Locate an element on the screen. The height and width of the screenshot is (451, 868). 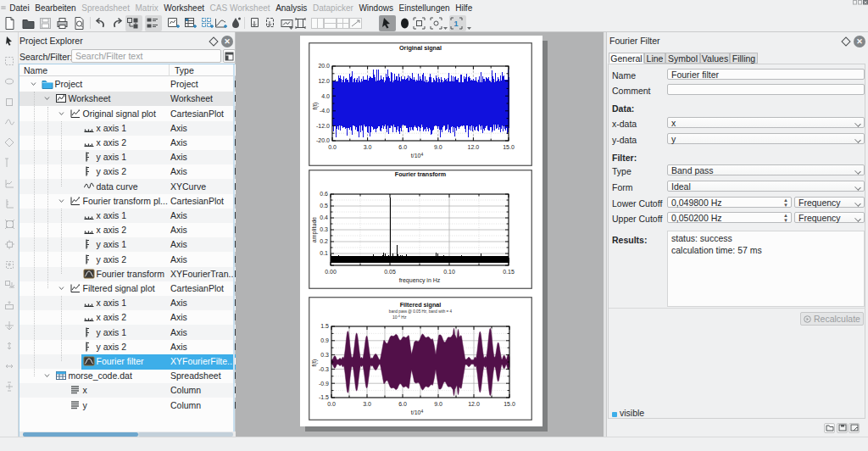
svg-text: -0.9 is located at coordinates (324, 383).